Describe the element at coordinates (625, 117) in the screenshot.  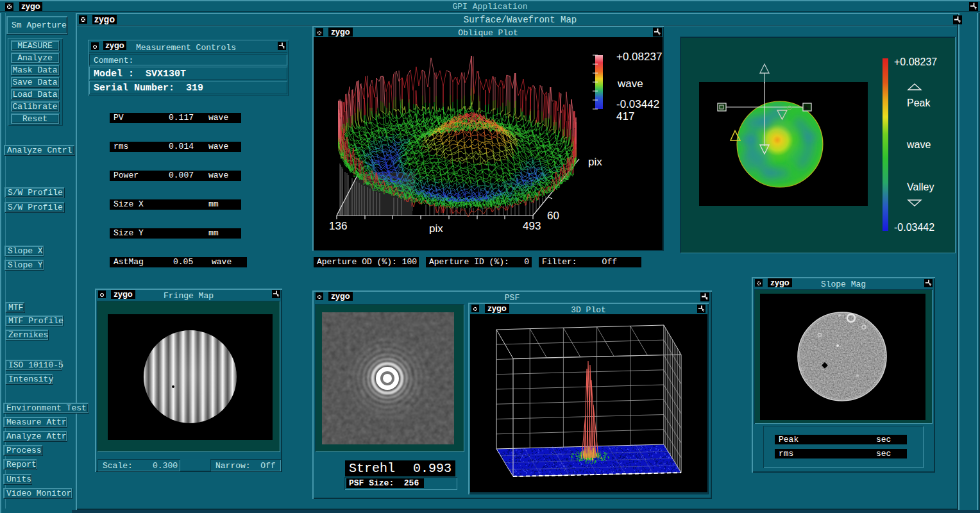
I see `svg-text: 417` at that location.